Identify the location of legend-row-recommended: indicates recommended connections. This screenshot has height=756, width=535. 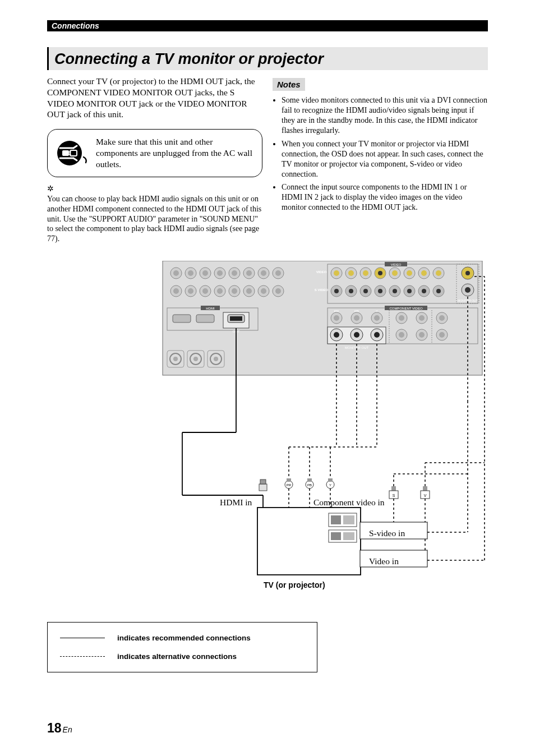
(182, 638).